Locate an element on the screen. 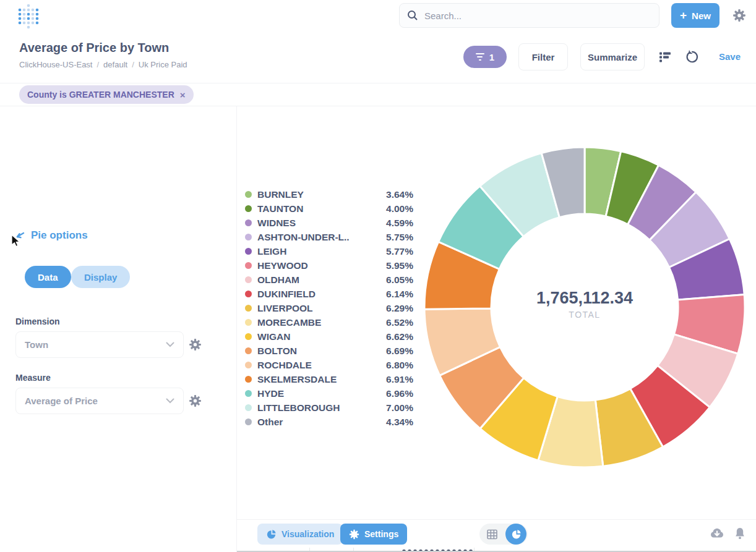 The width and height of the screenshot is (756, 552). chart-view-toggle is located at coordinates (516, 534).